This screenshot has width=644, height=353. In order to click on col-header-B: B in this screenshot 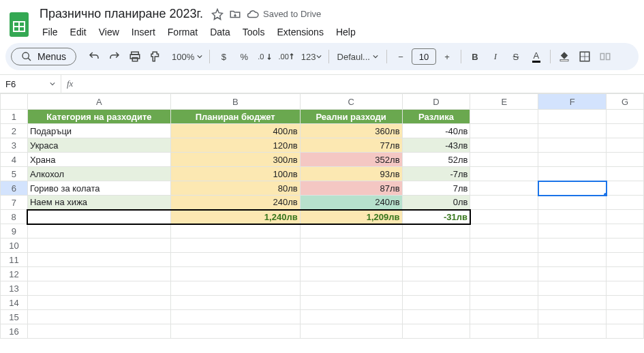, I will do `click(235, 102)`.